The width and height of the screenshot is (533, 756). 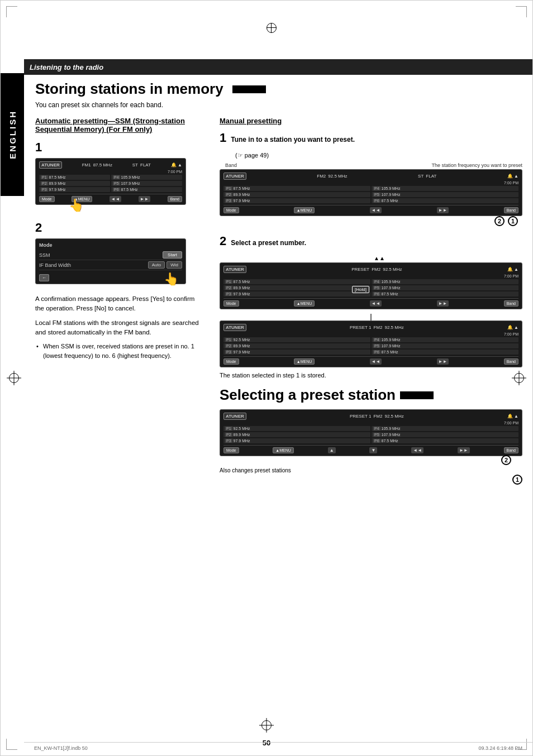 What do you see at coordinates (371, 470) in the screenshot?
I see `also-changes: Also changes preset stations` at bounding box center [371, 470].